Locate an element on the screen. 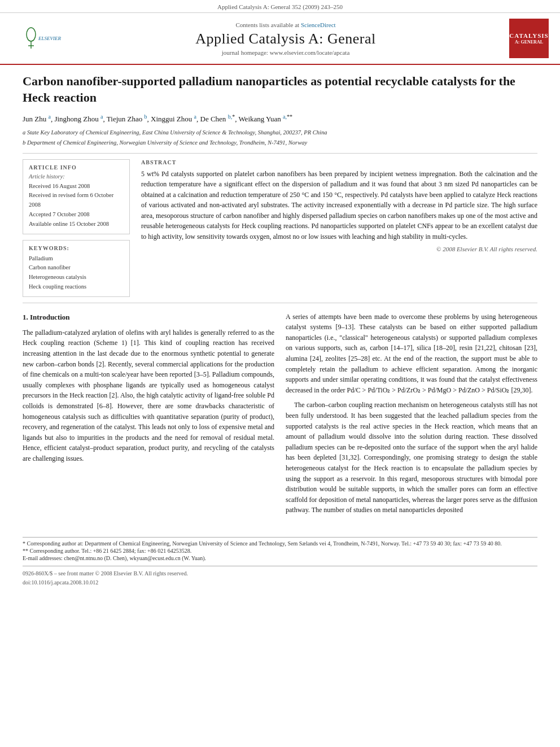  article-title: Carbon nanofiber-supported palladium nan… is located at coordinates (280, 89).